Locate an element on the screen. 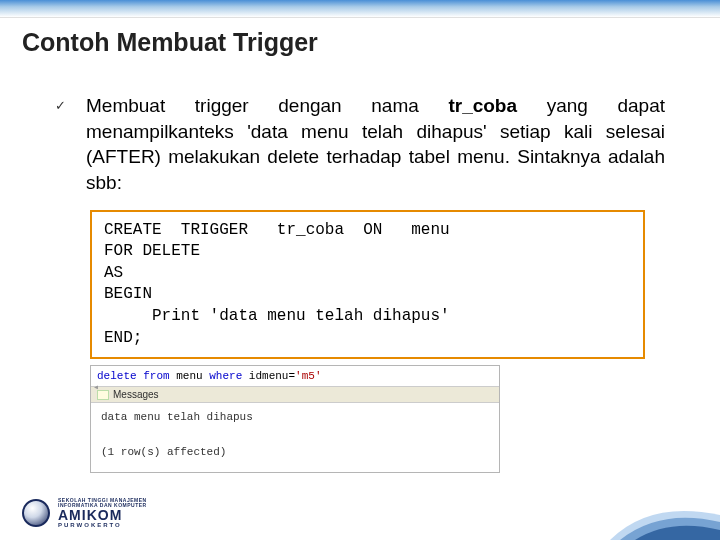 The image size is (720, 540). corner-wave-decoration is located at coordinates (665, 510).